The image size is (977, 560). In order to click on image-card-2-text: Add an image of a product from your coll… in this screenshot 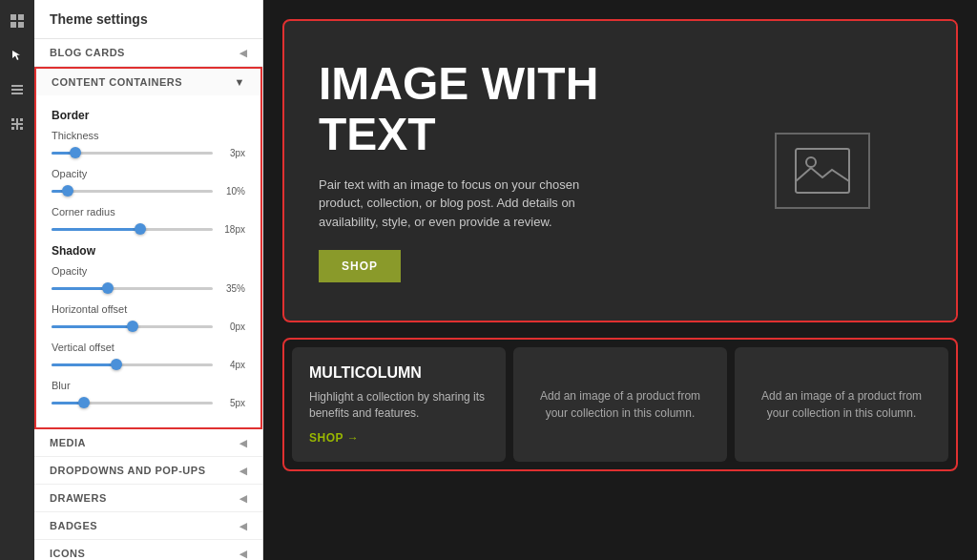, I will do `click(842, 404)`.